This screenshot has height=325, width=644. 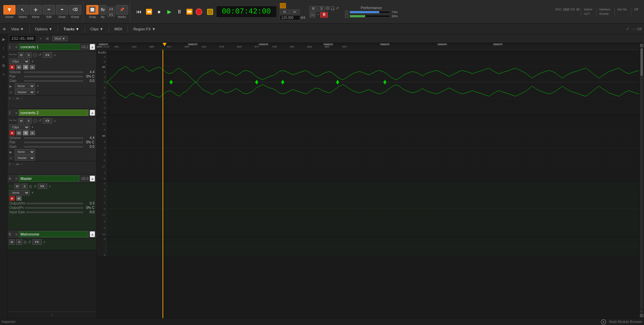 What do you see at coordinates (12, 242) in the screenshot?
I see `metronome-mute-btn: M` at bounding box center [12, 242].